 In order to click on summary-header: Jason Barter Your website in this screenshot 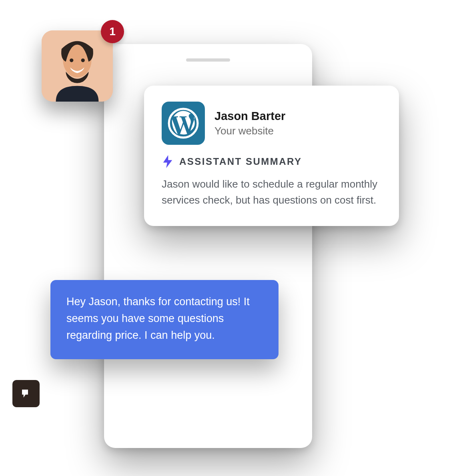, I will do `click(271, 123)`.